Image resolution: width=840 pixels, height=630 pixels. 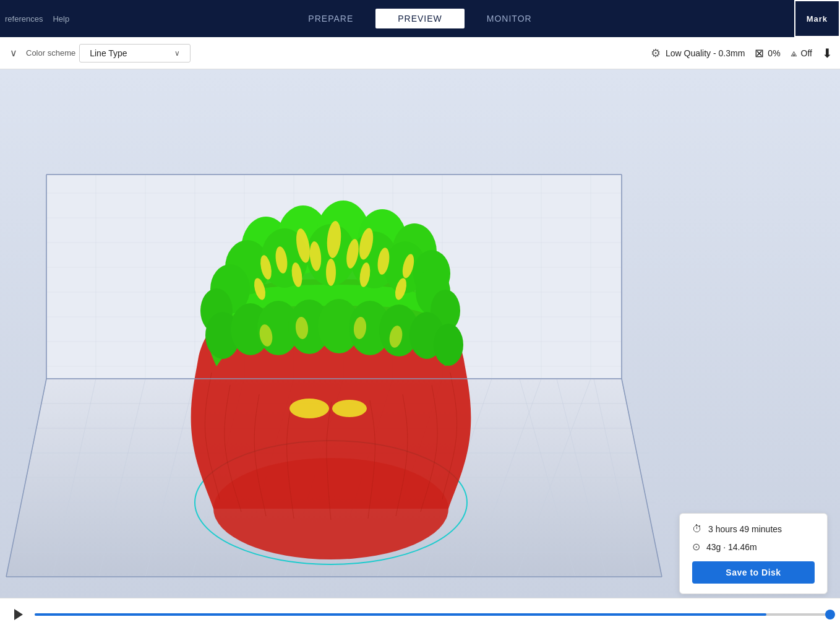 I want to click on weight-row: ⊙ 43g · 14.46m, so click(x=753, y=547).